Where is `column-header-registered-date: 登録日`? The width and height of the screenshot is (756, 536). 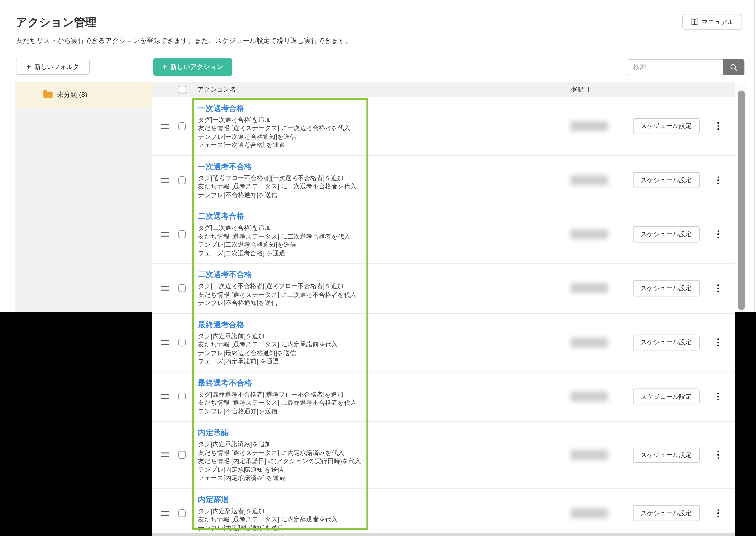 column-header-registered-date: 登録日 is located at coordinates (581, 90).